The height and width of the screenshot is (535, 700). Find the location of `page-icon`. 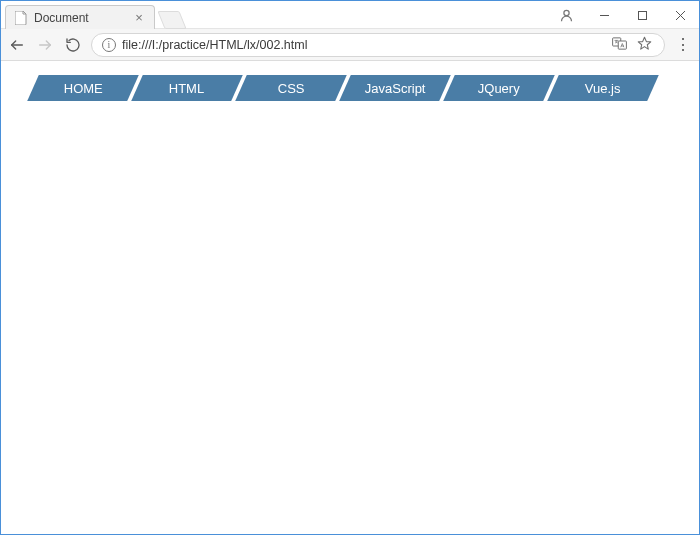

page-icon is located at coordinates (21, 18).